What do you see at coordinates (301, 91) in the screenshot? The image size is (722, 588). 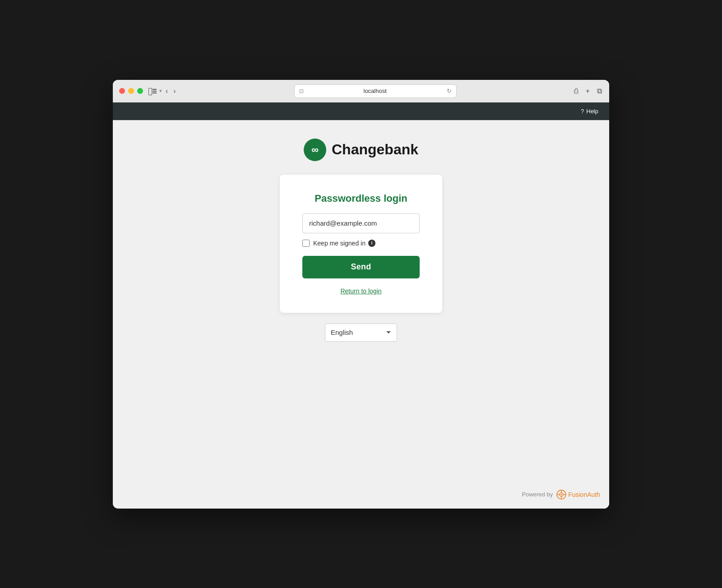 I see `page-icon: ⊡` at bounding box center [301, 91].